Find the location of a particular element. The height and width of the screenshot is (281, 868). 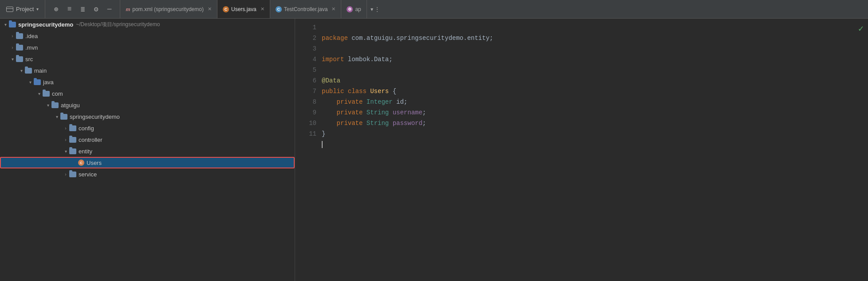

config-label: config is located at coordinates (86, 129).